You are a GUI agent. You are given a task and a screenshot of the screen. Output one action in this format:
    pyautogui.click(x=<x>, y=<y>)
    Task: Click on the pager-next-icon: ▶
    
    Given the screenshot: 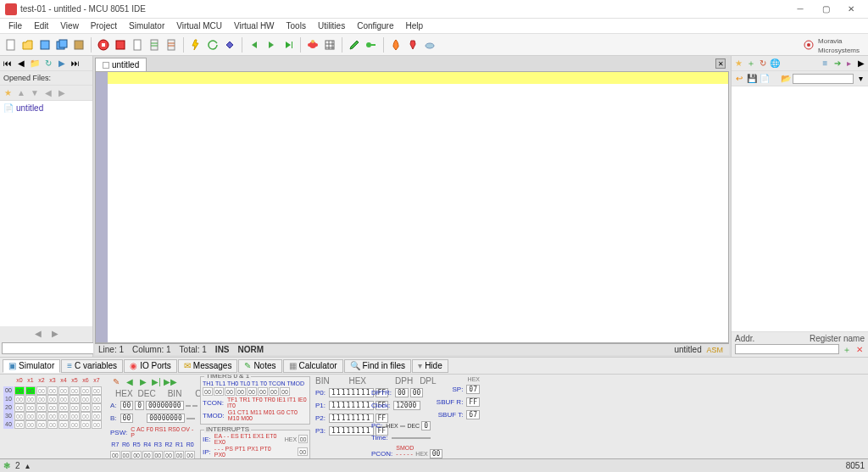 What is the action you would take?
    pyautogui.click(x=55, y=333)
    